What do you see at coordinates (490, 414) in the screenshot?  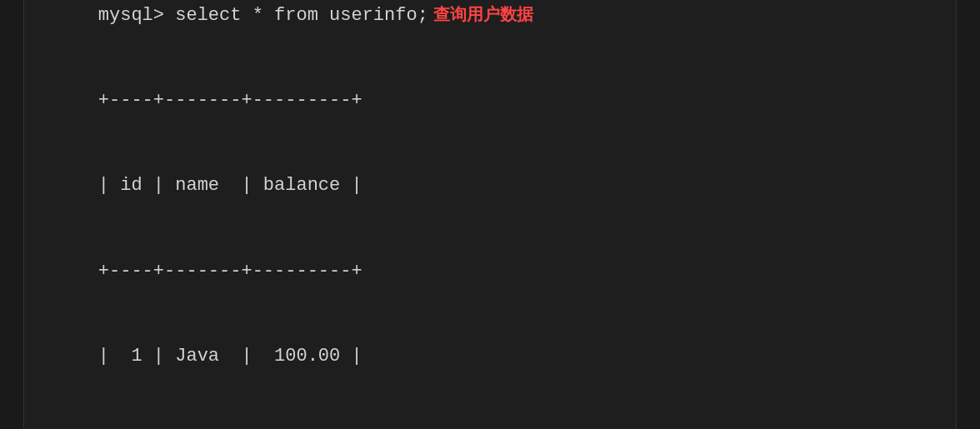 I see `terminal-line-8: | 2 | MySQL | 200.00 |` at bounding box center [490, 414].